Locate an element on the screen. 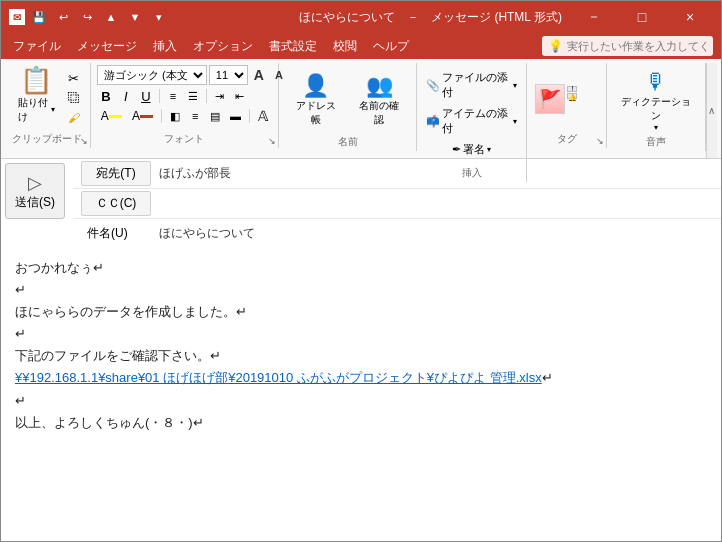 The width and height of the screenshot is (722, 542). attachment-dropdown-icon: ▾ is located at coordinates (515, 86).